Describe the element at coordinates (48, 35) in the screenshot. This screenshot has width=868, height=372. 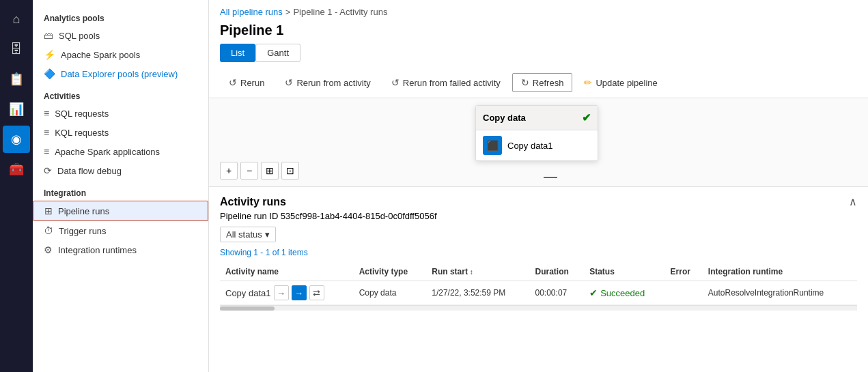
I see `sql-pools-icon: 🗃` at that location.